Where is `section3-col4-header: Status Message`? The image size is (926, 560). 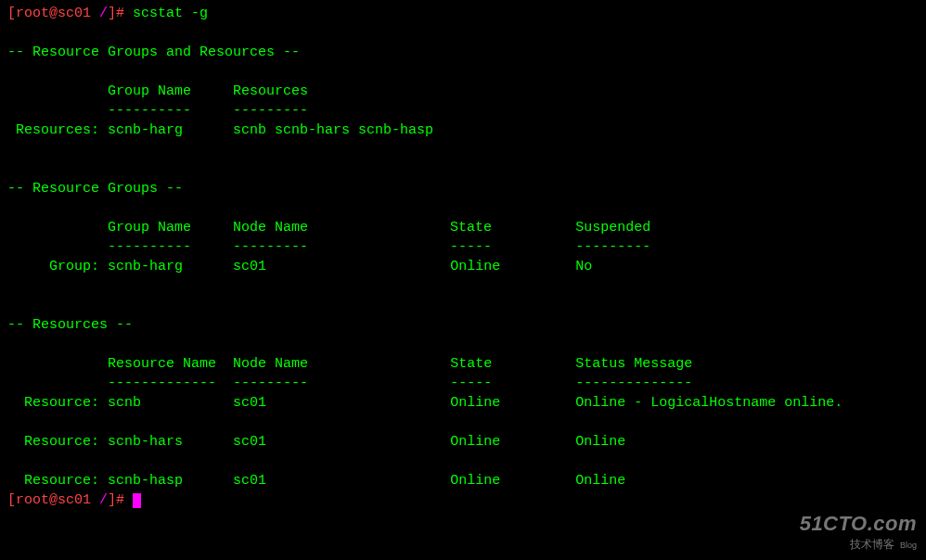 section3-col4-header: Status Message is located at coordinates (634, 363).